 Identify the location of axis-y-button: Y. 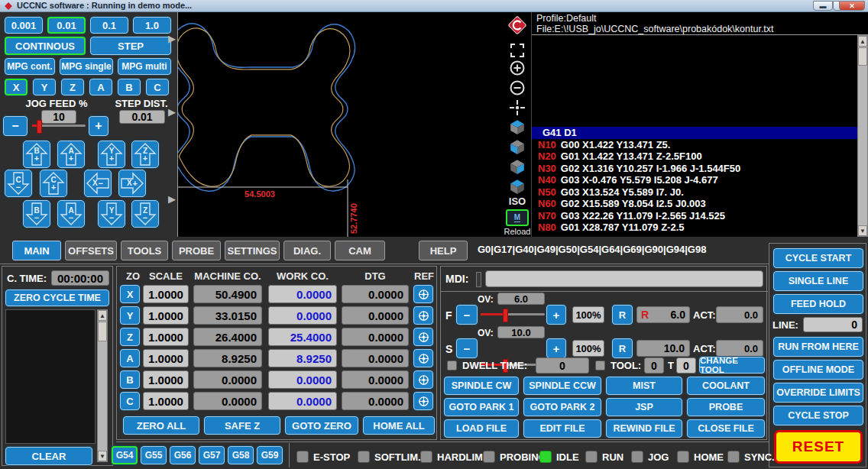
(44, 87).